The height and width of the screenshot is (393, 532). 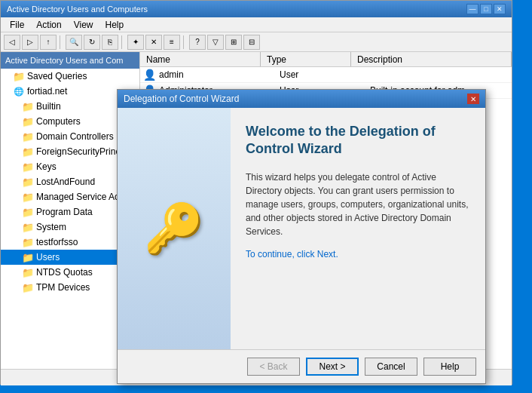 I want to click on toolbar-up: ↑, so click(x=48, y=42).